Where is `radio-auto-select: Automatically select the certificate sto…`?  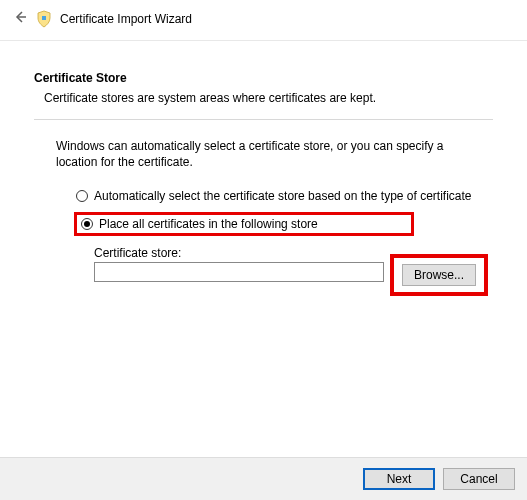
radio-auto-select: Automatically select the certificate sto… is located at coordinates (284, 196).